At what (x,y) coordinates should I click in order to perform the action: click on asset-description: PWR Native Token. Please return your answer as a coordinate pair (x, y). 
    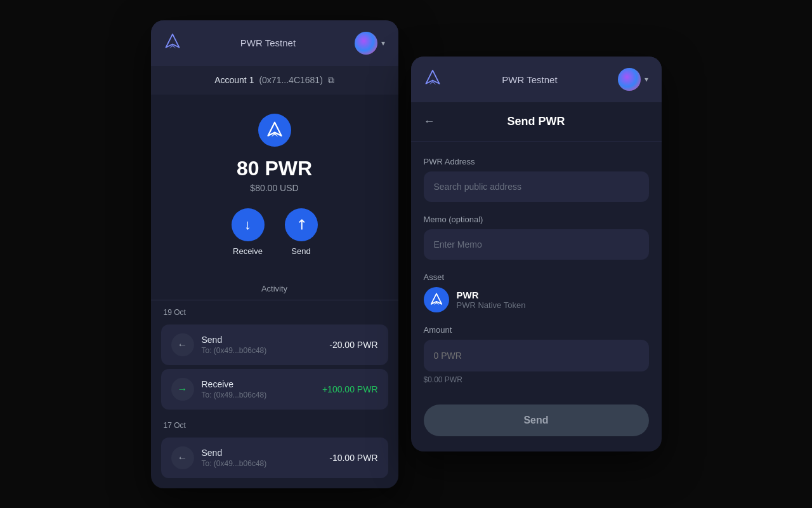
    Looking at the image, I should click on (491, 305).